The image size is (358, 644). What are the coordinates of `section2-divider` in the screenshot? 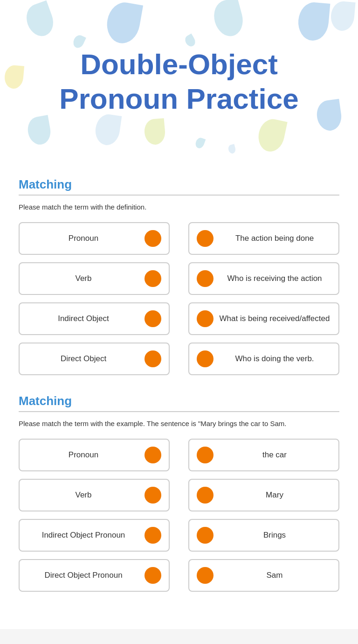 It's located at (179, 412).